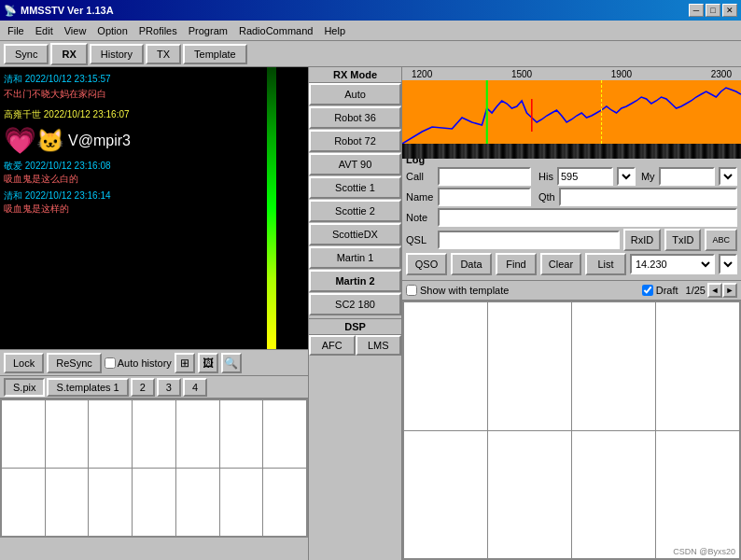  Describe the element at coordinates (715, 290) in the screenshot. I see `prev-page-button: ◄` at that location.